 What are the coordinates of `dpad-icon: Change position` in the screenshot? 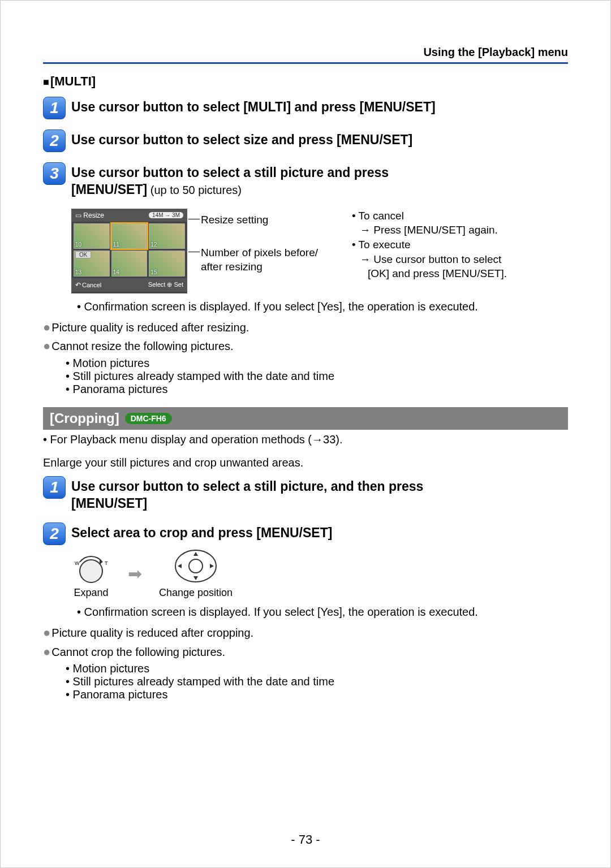 It's located at (196, 573).